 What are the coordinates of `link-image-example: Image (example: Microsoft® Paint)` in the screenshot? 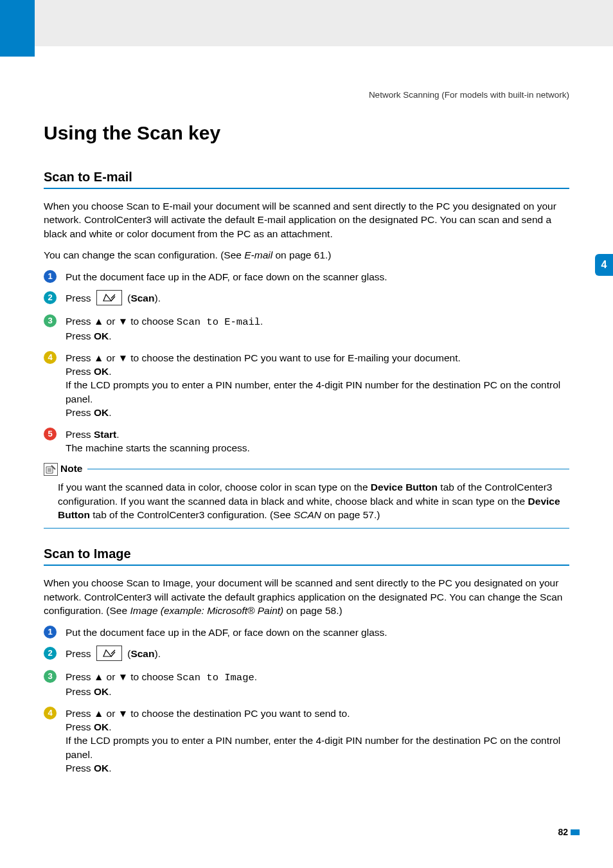 It's located at (207, 611).